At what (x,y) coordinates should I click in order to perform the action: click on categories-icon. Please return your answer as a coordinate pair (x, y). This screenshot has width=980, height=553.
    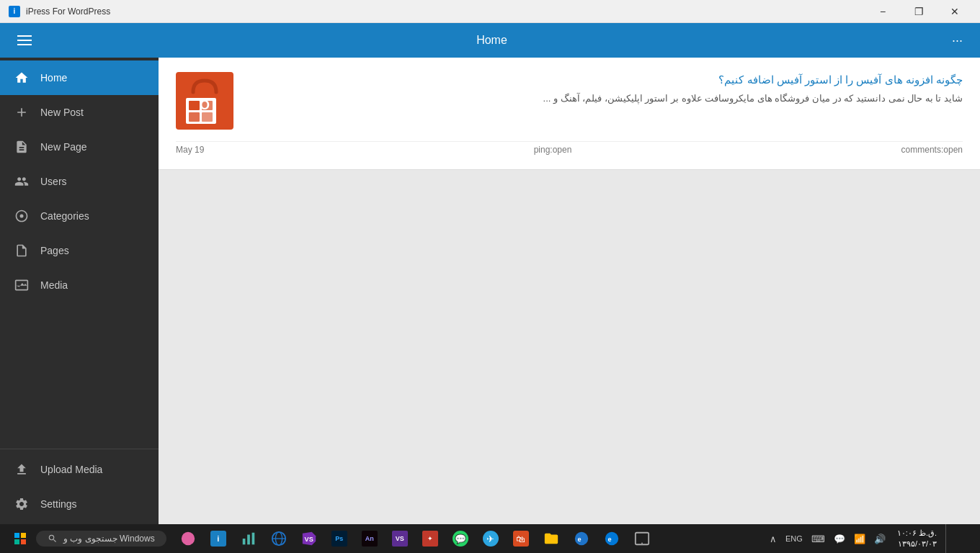
    Looking at the image, I should click on (22, 216).